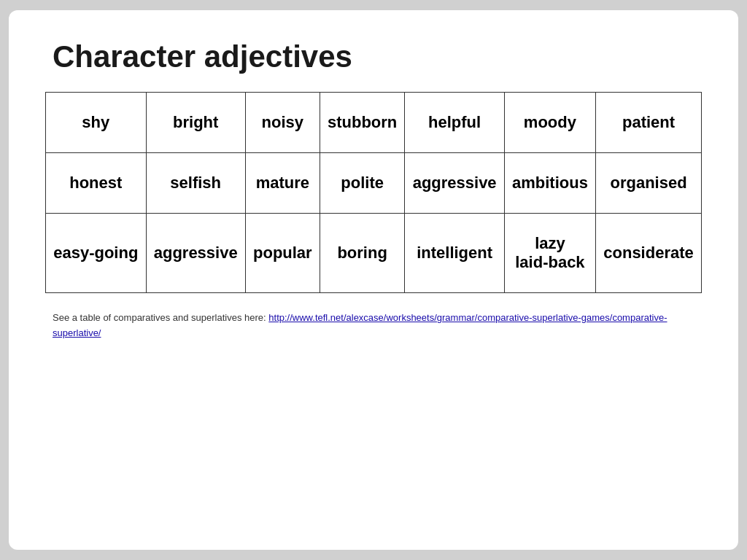 This screenshot has height=560, width=747. What do you see at coordinates (374, 57) in the screenshot?
I see `page-title: Character adjectives` at bounding box center [374, 57].